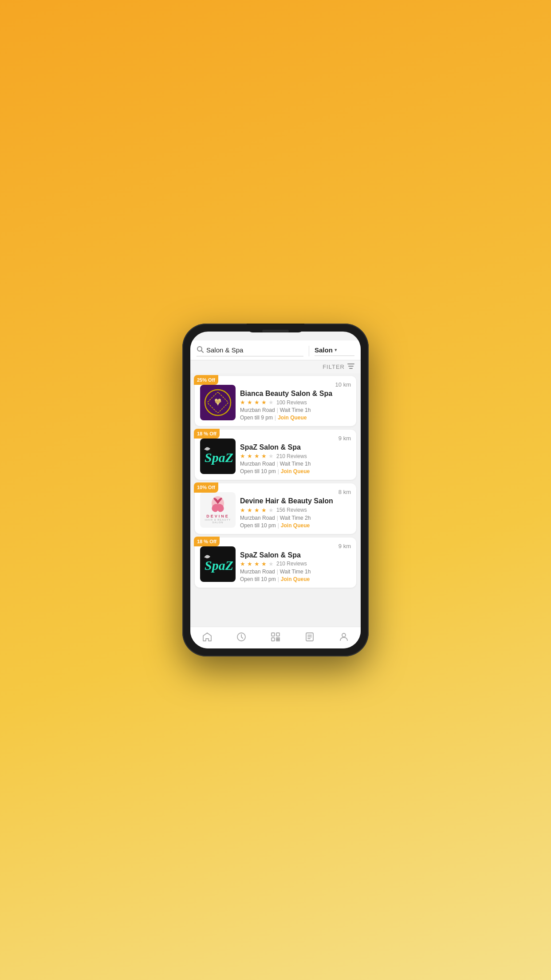 The width and height of the screenshot is (551, 980). What do you see at coordinates (351, 367) in the screenshot?
I see `filter-icon` at bounding box center [351, 367].